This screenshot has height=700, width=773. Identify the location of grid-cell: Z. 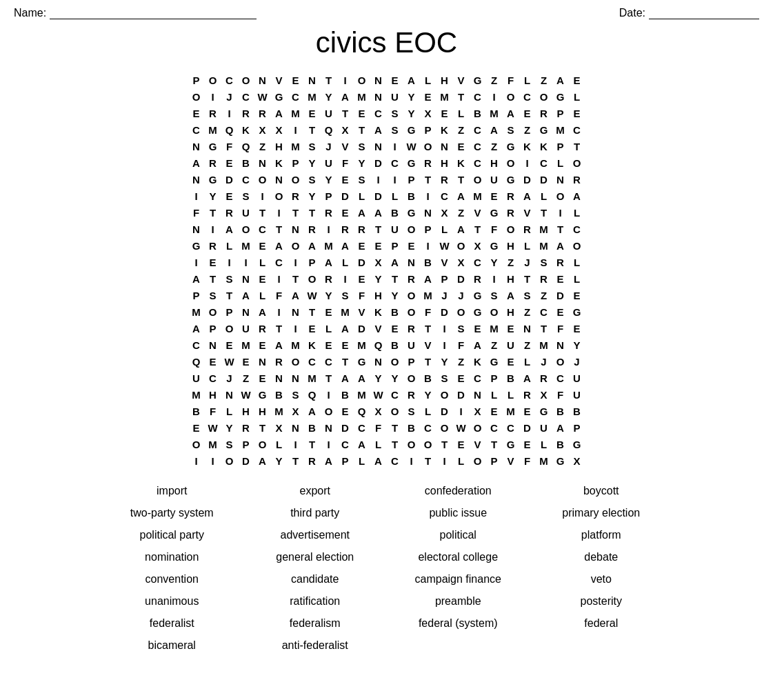
(494, 146).